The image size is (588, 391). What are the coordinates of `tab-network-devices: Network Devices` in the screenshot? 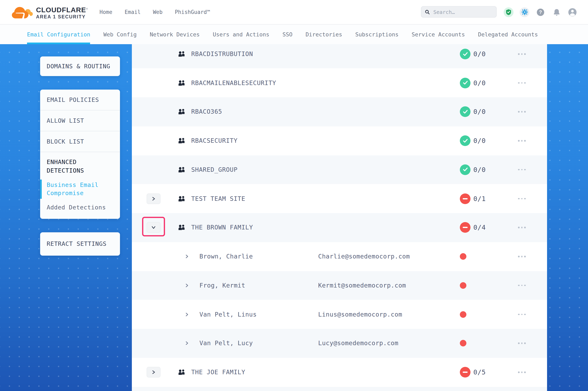 It's located at (175, 34).